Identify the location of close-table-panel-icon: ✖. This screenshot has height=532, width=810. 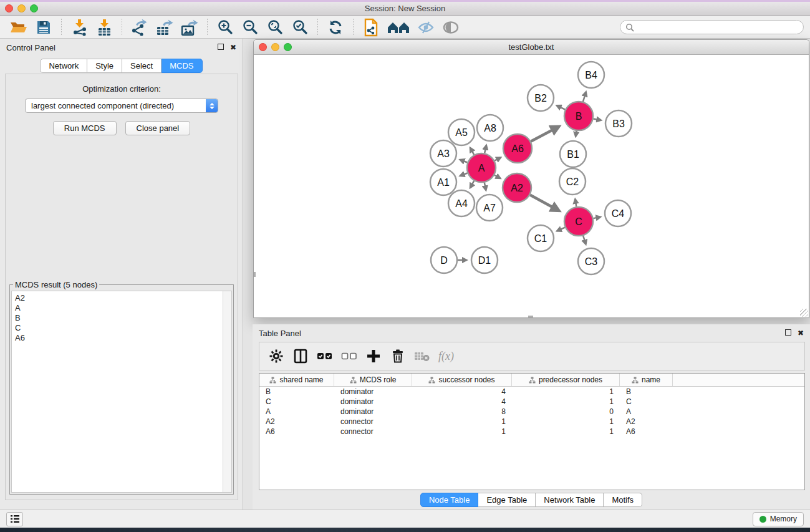
(801, 333).